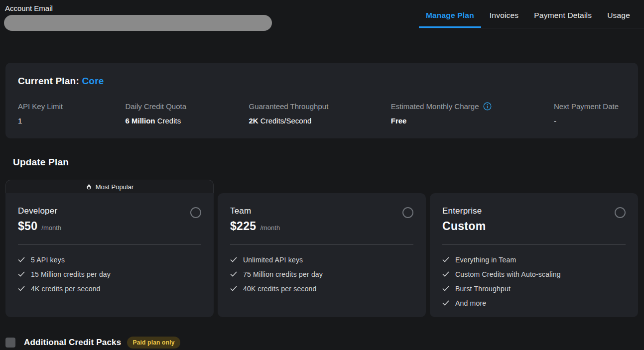 This screenshot has width=644, height=350. I want to click on feature-item: 75 Million credits per day, so click(322, 274).